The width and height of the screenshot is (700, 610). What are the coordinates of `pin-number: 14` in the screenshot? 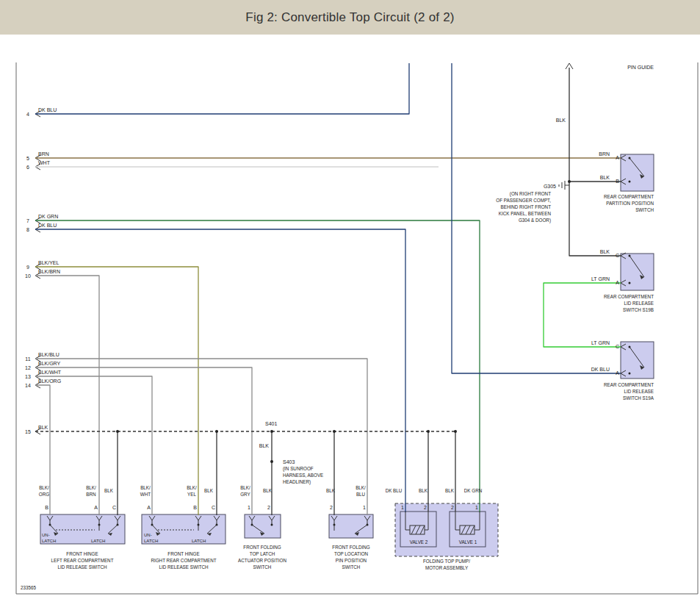 It's located at (28, 385).